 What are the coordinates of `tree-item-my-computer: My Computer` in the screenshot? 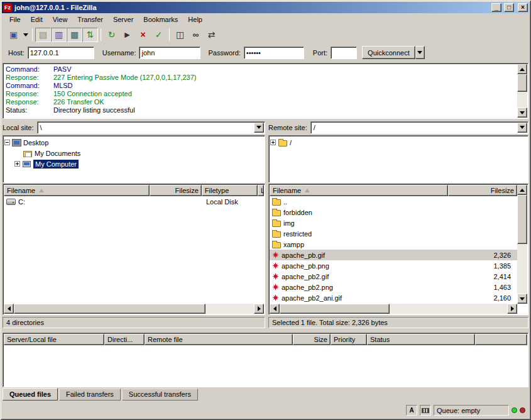 It's located at (139, 163).